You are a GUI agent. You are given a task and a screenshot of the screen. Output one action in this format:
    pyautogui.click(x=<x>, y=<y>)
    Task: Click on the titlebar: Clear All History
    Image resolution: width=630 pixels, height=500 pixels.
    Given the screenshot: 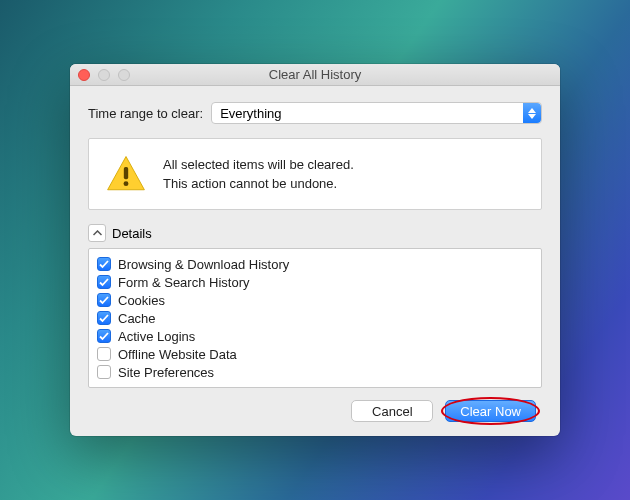 What is the action you would take?
    pyautogui.click(x=315, y=75)
    